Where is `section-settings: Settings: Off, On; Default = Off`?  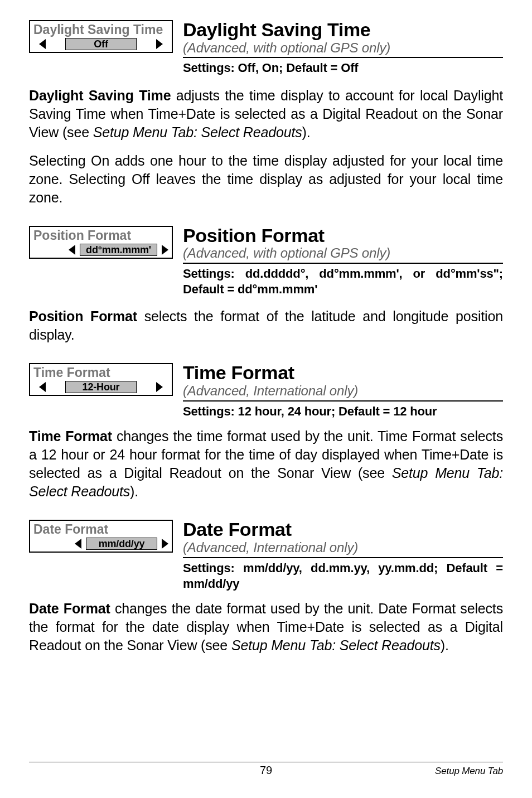
section-settings: Settings: Off, On; Default = Off is located at coordinates (343, 68).